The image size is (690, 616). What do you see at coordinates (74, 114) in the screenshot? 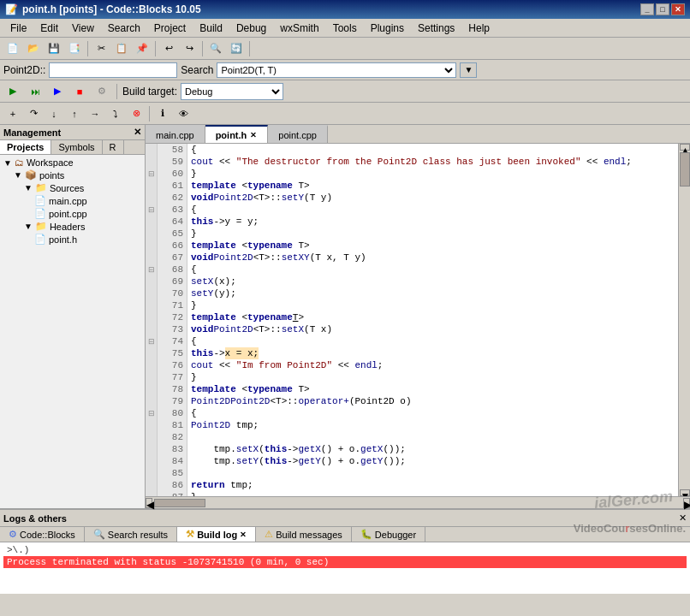
I see `step-out-button: ↑` at bounding box center [74, 114].